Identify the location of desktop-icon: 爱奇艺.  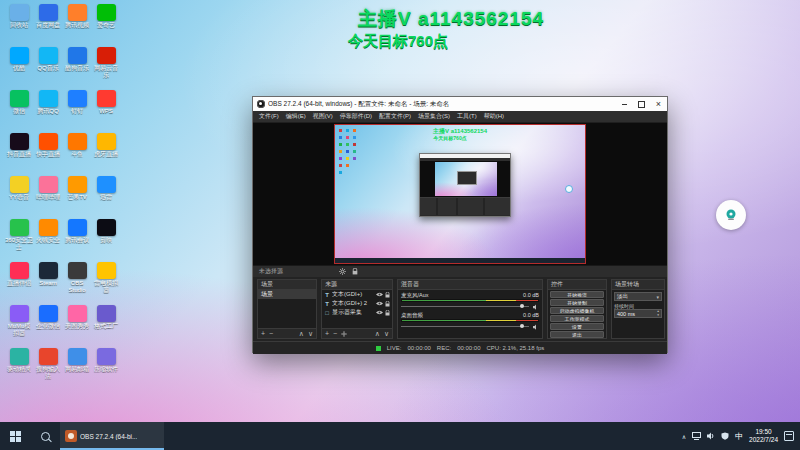
(106, 26).